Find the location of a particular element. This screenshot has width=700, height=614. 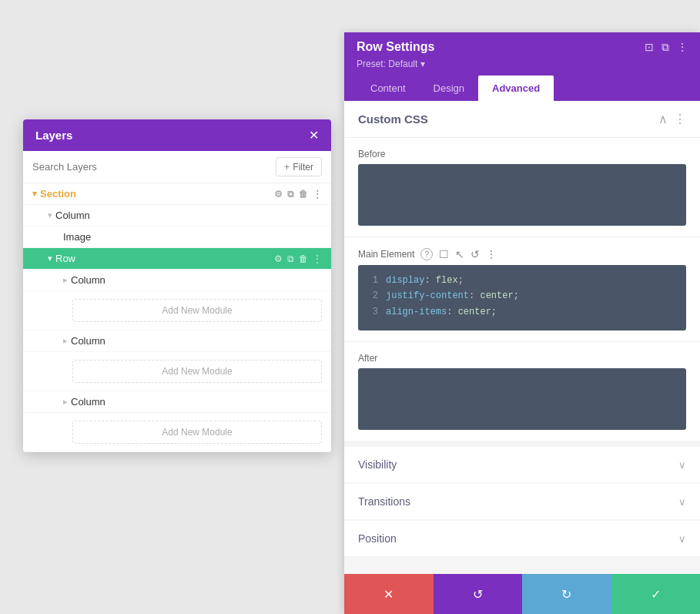

before-css-editor is located at coordinates (522, 195).